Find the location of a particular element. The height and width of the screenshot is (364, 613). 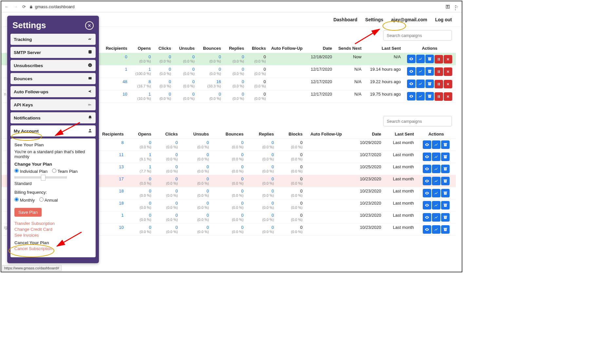

team-plan-radio: Team Plan is located at coordinates (65, 171).